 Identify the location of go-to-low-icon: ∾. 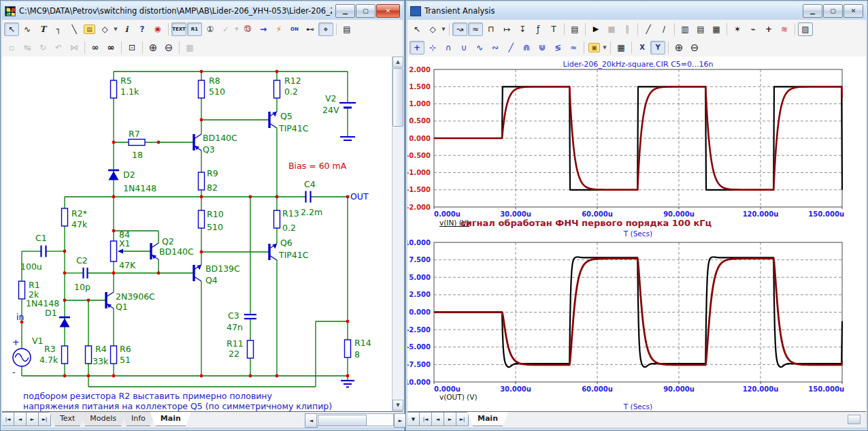
(495, 48).